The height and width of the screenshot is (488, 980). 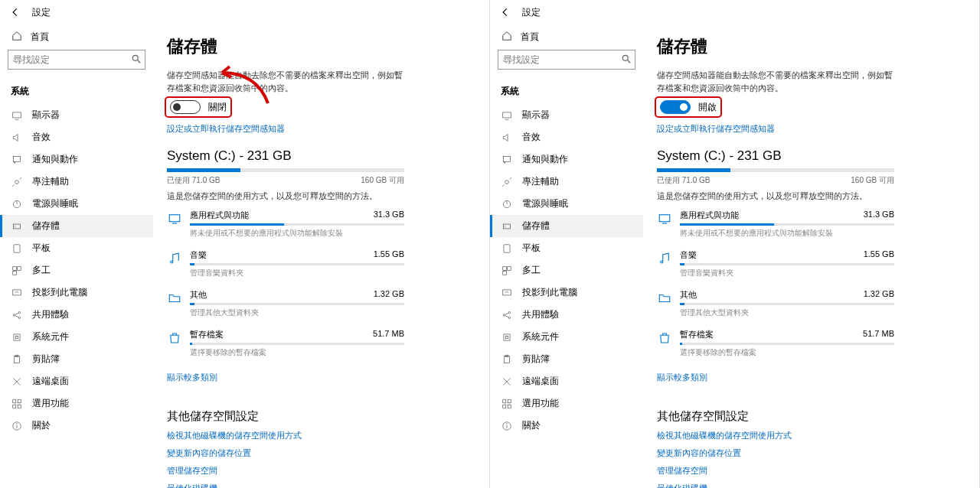 What do you see at coordinates (315, 416) in the screenshot?
I see `other-settings-heading: 其他儲存空間設定` at bounding box center [315, 416].